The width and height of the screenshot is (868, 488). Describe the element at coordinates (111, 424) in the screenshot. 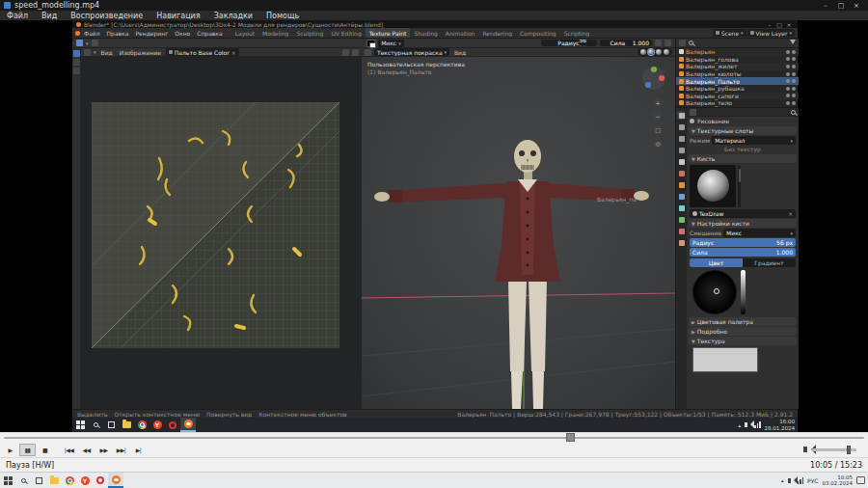

I see `task-view-icon-video` at that location.